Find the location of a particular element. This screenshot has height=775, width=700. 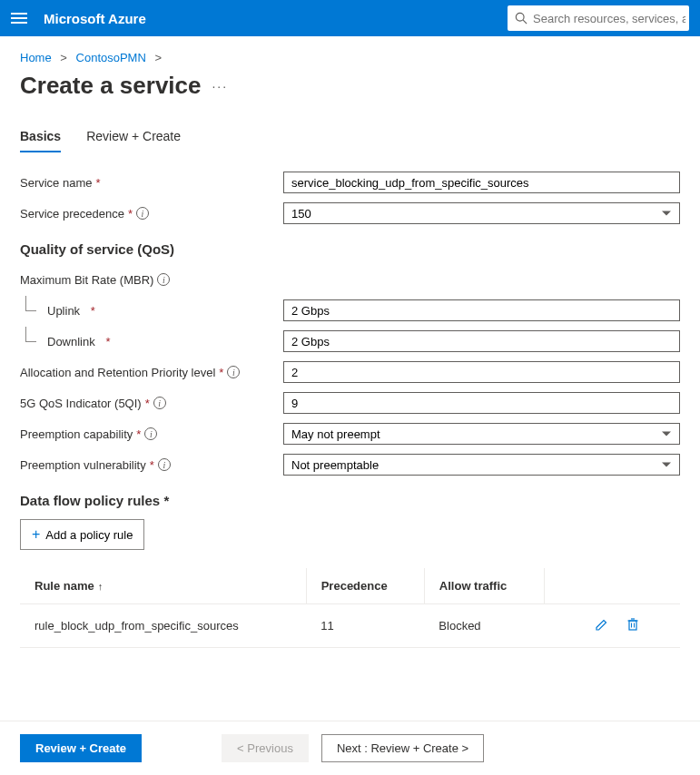

plus-icon: + is located at coordinates (36, 535).